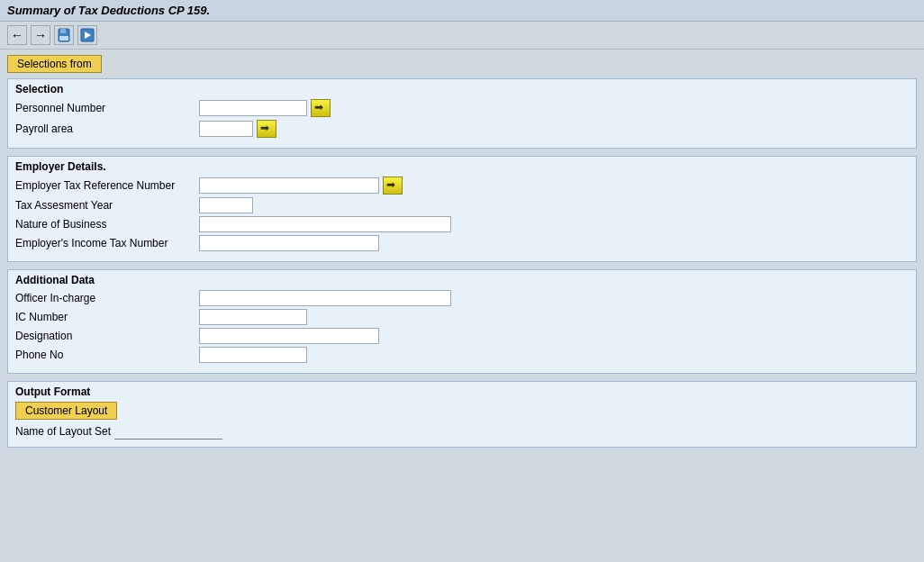 The height and width of the screenshot is (562, 924). Describe the element at coordinates (105, 243) in the screenshot. I see `employer-income-tax-label: Employer's Income Tax Number` at that location.